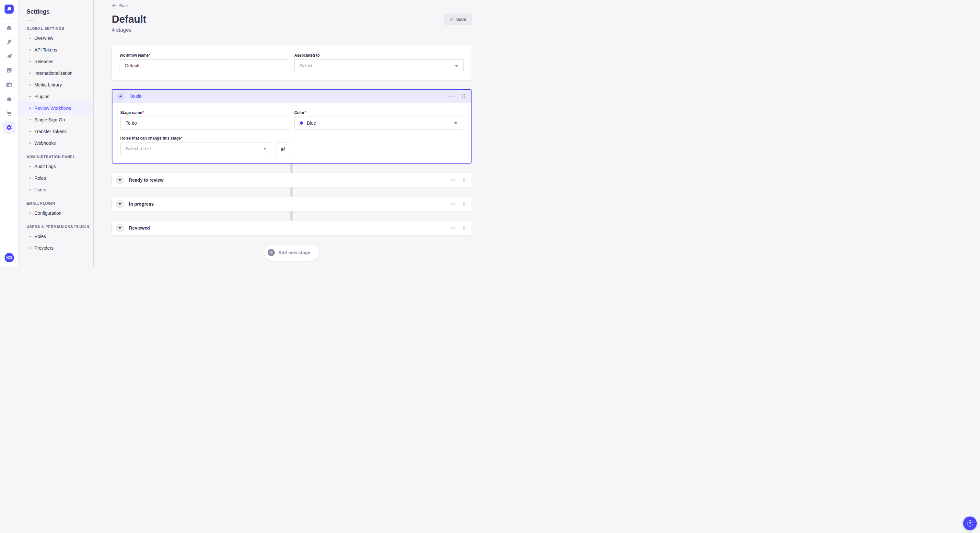 This screenshot has height=533, width=980. What do you see at coordinates (291, 19) in the screenshot?
I see `title-row: Default Save` at bounding box center [291, 19].